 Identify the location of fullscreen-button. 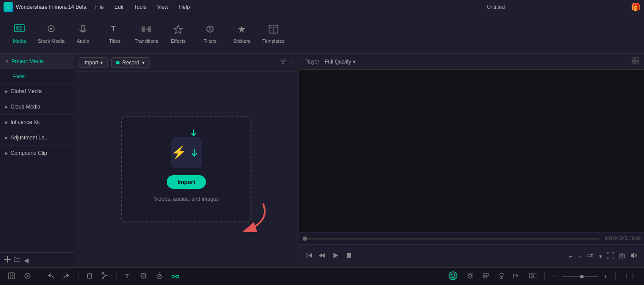
(610, 256).